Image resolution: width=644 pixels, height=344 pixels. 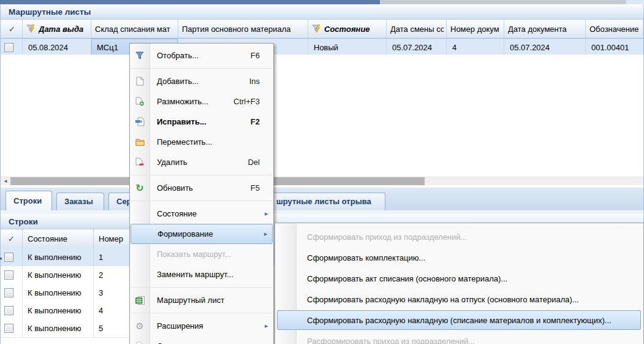 I want to click on column-label: Обозначение, so click(x=614, y=29).